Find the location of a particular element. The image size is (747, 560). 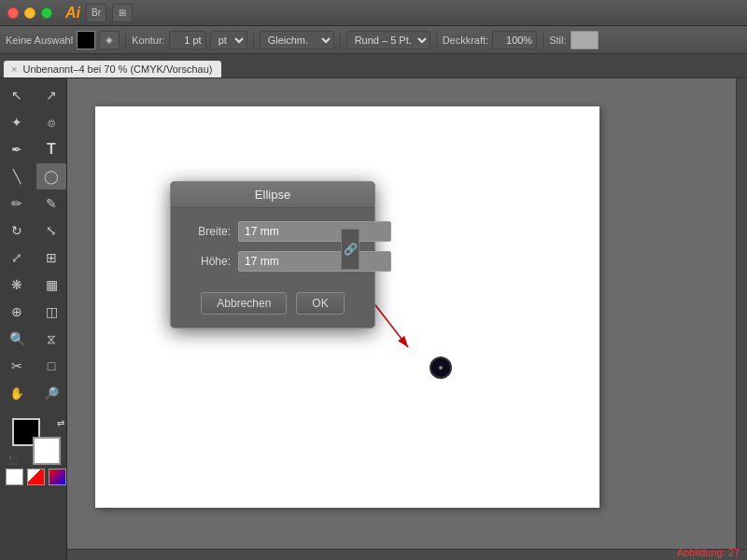

tool-zoom: 🔎 is located at coordinates (51, 393).